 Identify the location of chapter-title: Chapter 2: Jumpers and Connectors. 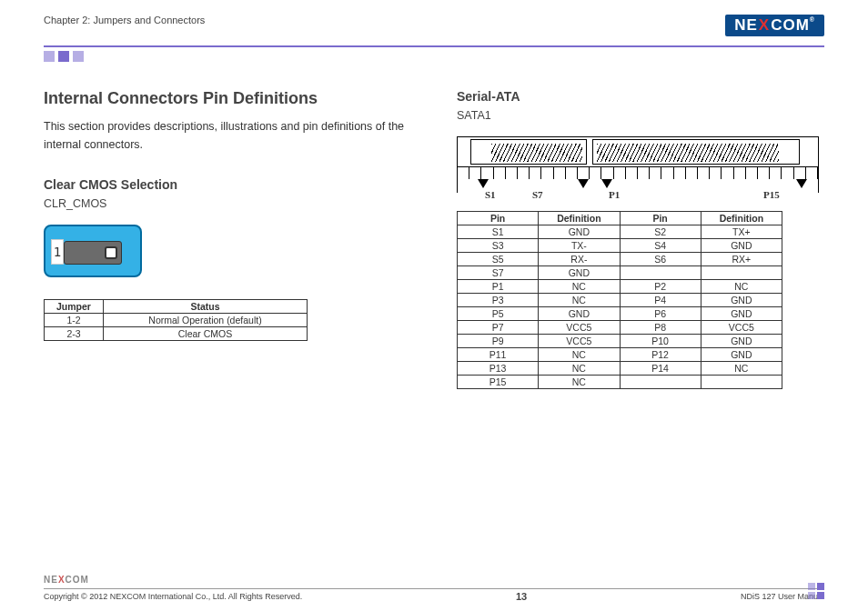
(124, 20).